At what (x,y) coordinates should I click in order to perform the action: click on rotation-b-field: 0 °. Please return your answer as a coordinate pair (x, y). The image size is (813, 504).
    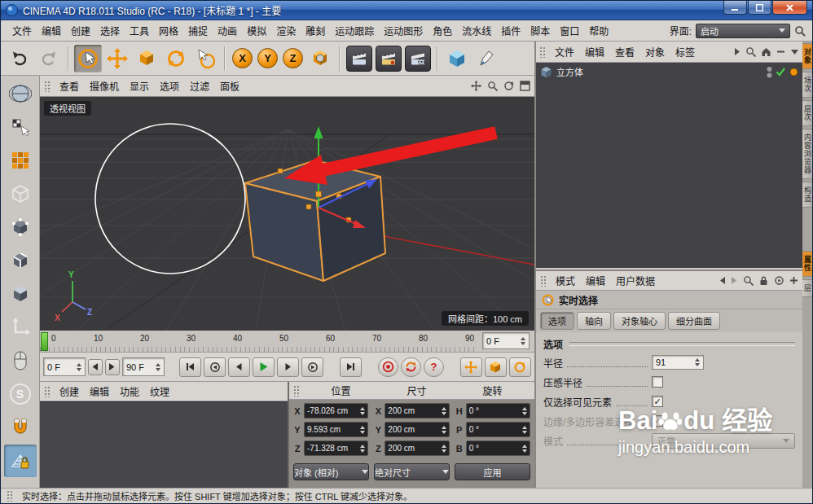
    Looking at the image, I should click on (499, 448).